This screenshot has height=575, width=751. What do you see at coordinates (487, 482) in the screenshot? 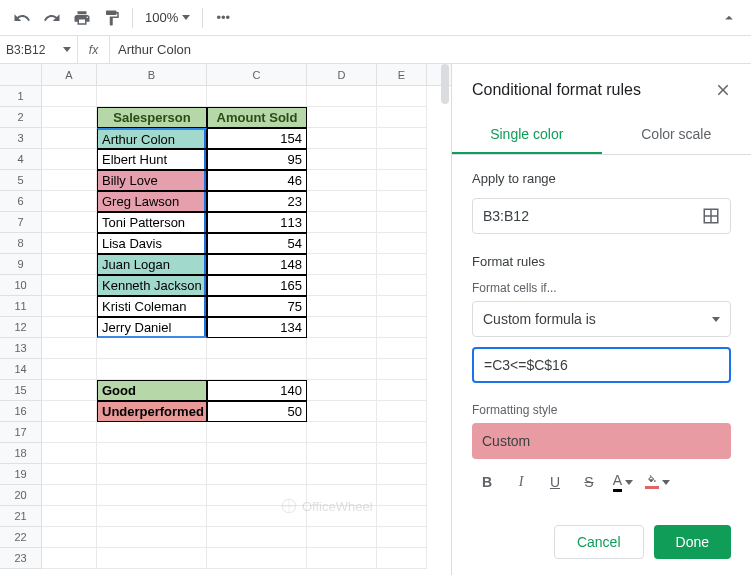
I see `bold-button: B` at bounding box center [487, 482].